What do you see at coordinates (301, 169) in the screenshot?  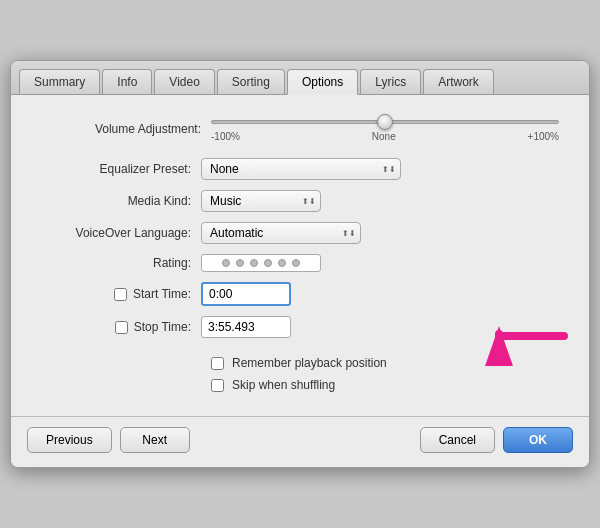 I see `equalizer-select-wrapper: None` at bounding box center [301, 169].